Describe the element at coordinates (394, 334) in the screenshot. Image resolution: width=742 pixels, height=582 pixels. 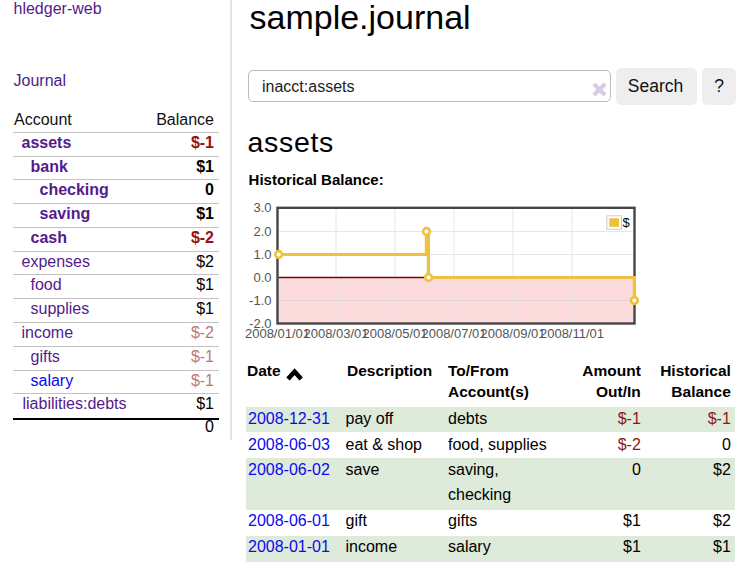
I see `svg-text: 2008/05/01` at that location.